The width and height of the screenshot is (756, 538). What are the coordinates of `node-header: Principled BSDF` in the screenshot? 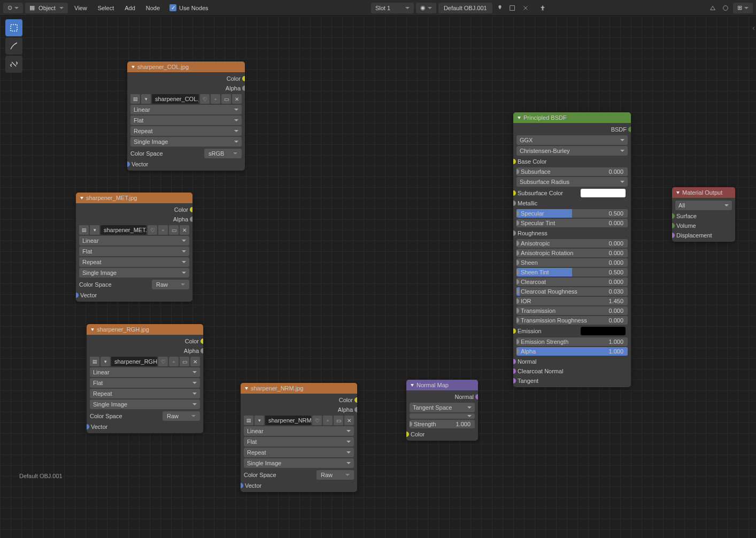 It's located at (572, 118).